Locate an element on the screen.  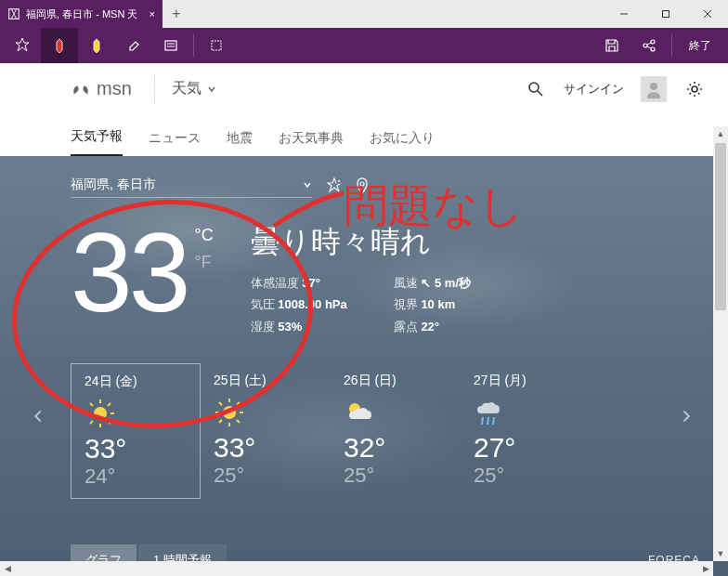
exit-webnote-button: 終了 is located at coordinates (700, 46).